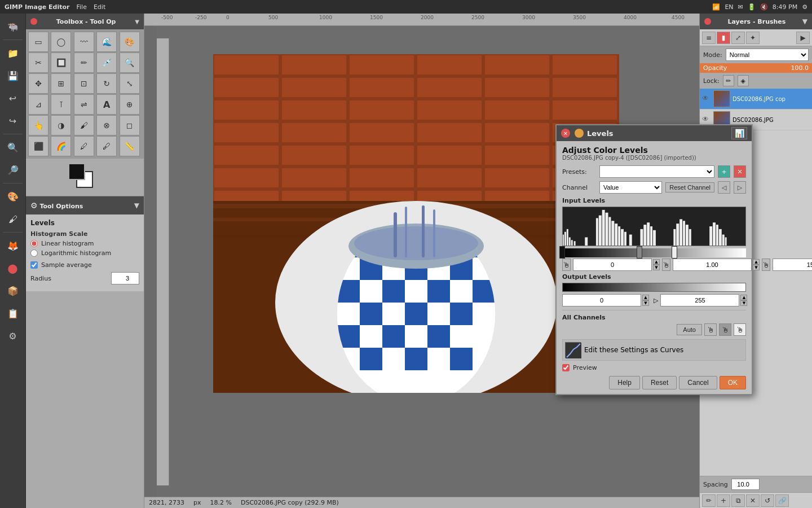 The width and height of the screenshot is (812, 508). I want to click on close-dot, so click(34, 21).